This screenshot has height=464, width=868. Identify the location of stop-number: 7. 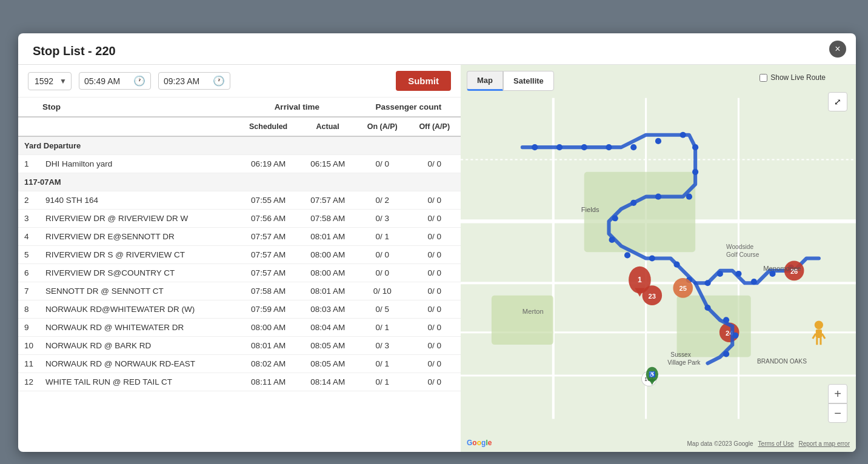
(29, 291).